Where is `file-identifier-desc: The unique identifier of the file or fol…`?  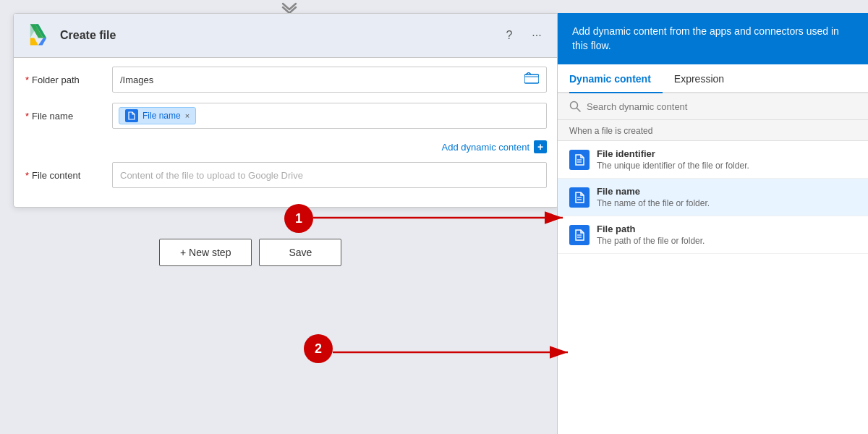 file-identifier-desc: The unique identifier of the file or fol… is located at coordinates (726, 166).